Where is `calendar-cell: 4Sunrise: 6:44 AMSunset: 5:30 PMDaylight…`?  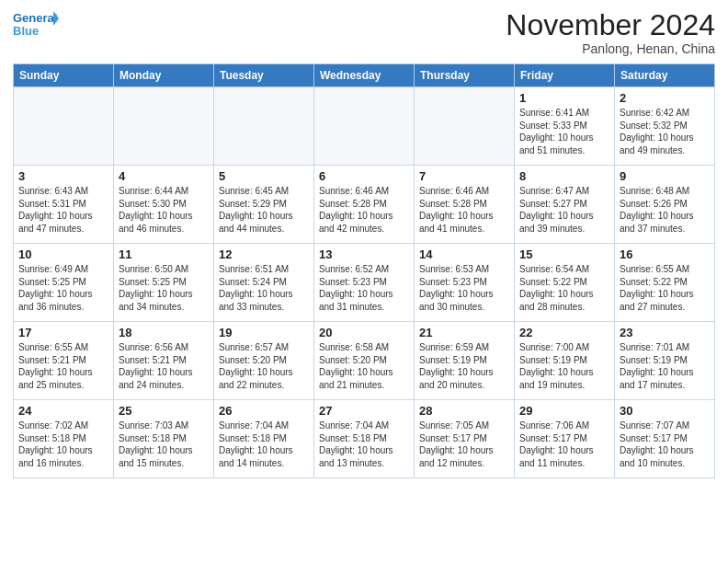 calendar-cell: 4Sunrise: 6:44 AMSunset: 5:30 PMDaylight… is located at coordinates (164, 204).